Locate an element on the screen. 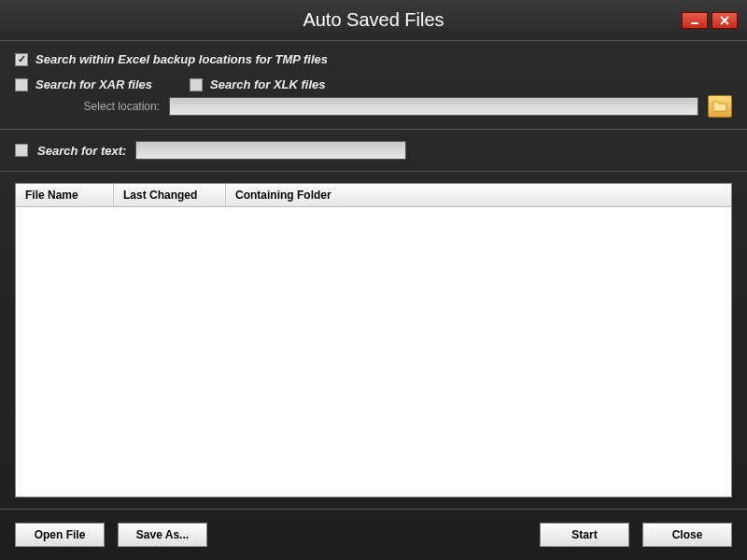  spacer is located at coordinates (374, 535).